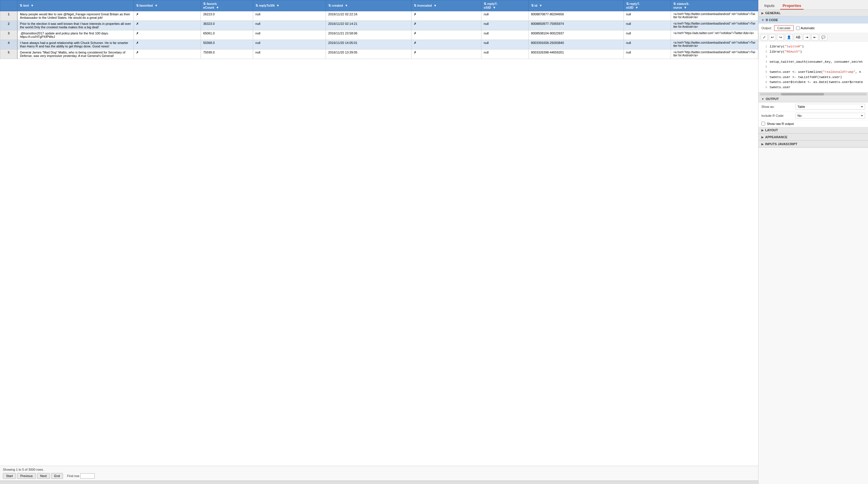  Describe the element at coordinates (777, 107) in the screenshot. I see `show-as-label: Show as:` at that location.